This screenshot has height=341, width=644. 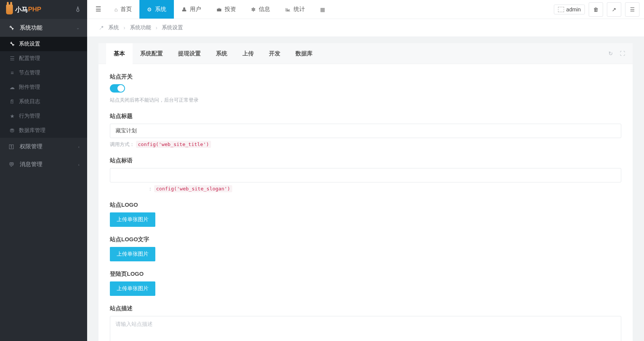 I want to click on sidebar-group-system-functions: 🔧︎ 系统功能 ⌄, so click(x=44, y=28).